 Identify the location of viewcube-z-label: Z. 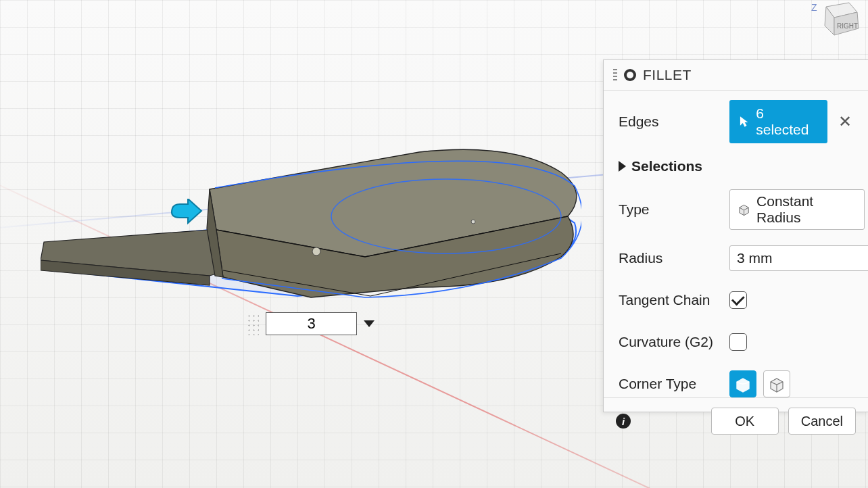
(814, 7).